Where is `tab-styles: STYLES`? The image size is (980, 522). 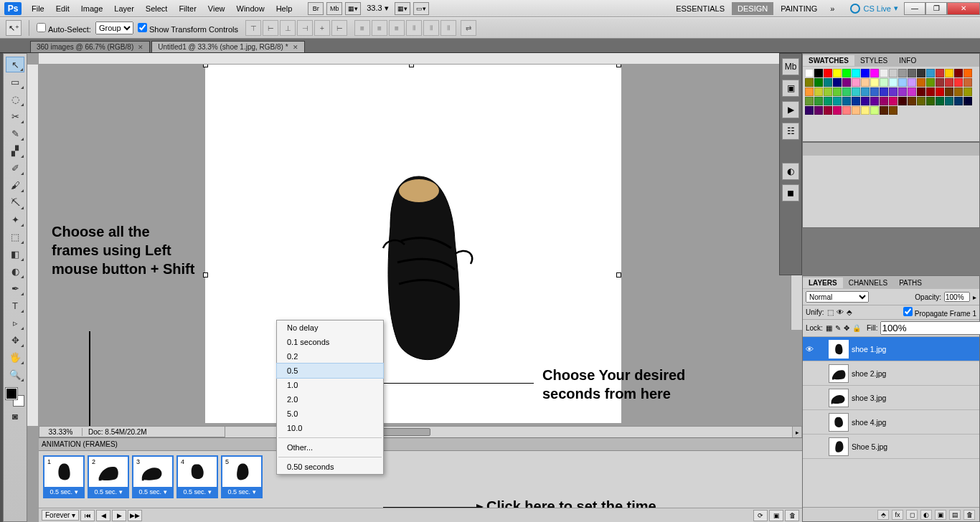 tab-styles: STYLES is located at coordinates (874, 60).